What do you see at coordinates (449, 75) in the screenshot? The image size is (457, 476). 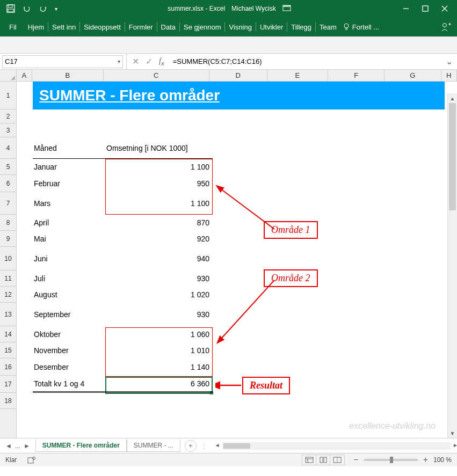 I see `col-H: H` at bounding box center [449, 75].